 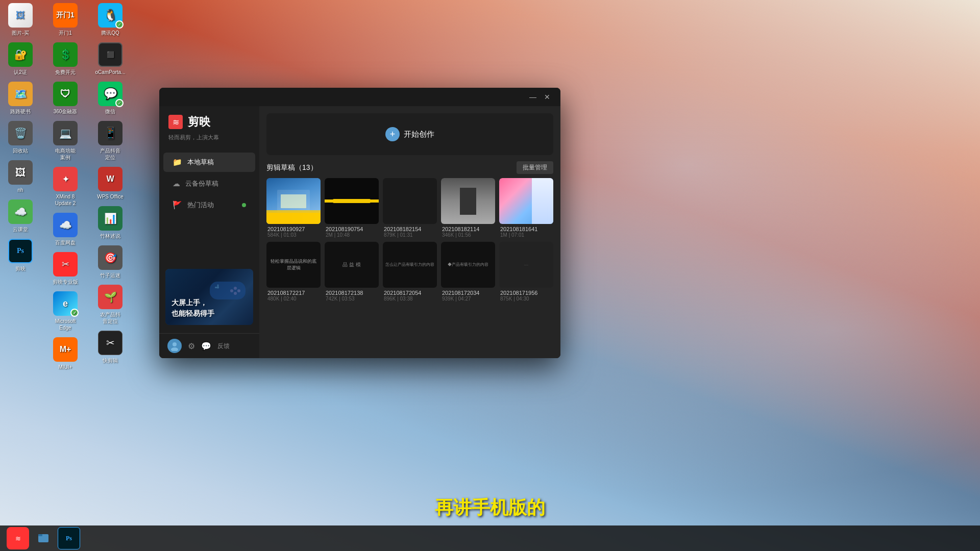 What do you see at coordinates (535, 167) in the screenshot?
I see `batch-manage-button: 批量管理` at bounding box center [535, 167].